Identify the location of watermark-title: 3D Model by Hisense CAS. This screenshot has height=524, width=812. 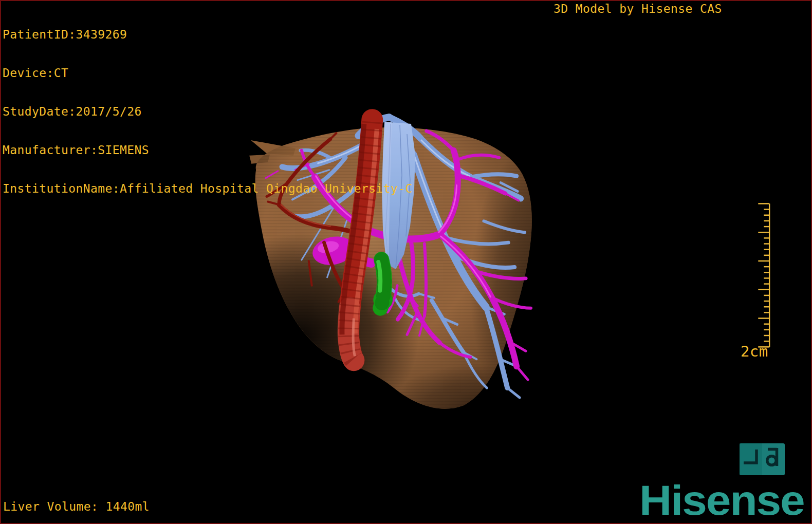
(638, 9).